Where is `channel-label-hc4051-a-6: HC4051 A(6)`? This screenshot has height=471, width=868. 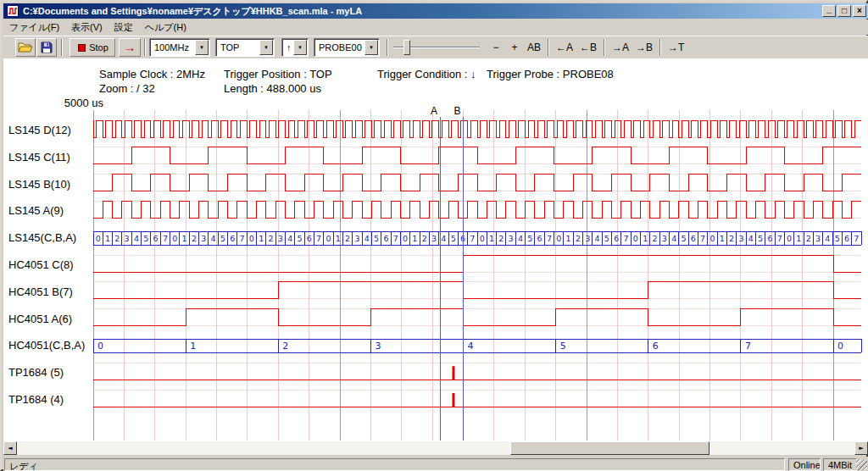 channel-label-hc4051-a-6: HC4051 A(6) is located at coordinates (41, 319).